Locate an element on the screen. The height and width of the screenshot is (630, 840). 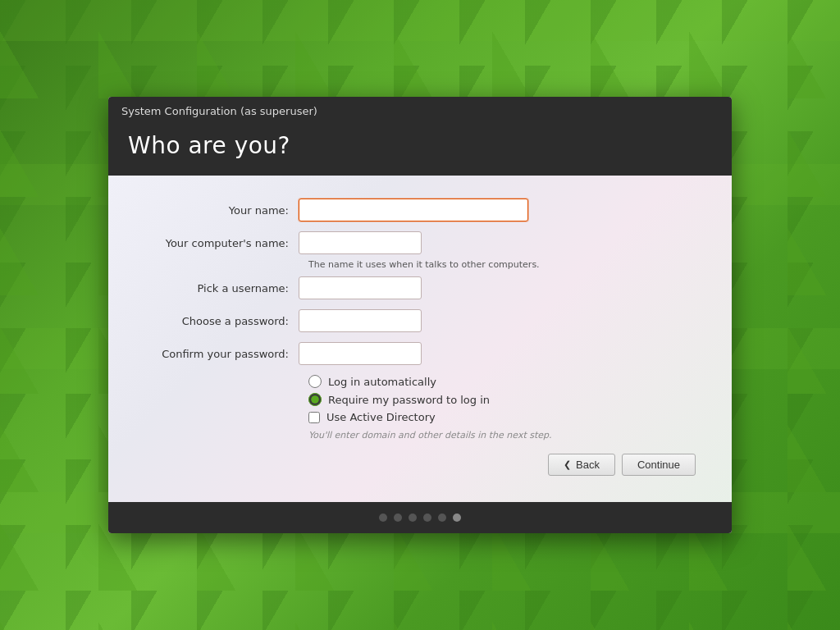
back-arrow-icon: ❮ is located at coordinates (568, 464).